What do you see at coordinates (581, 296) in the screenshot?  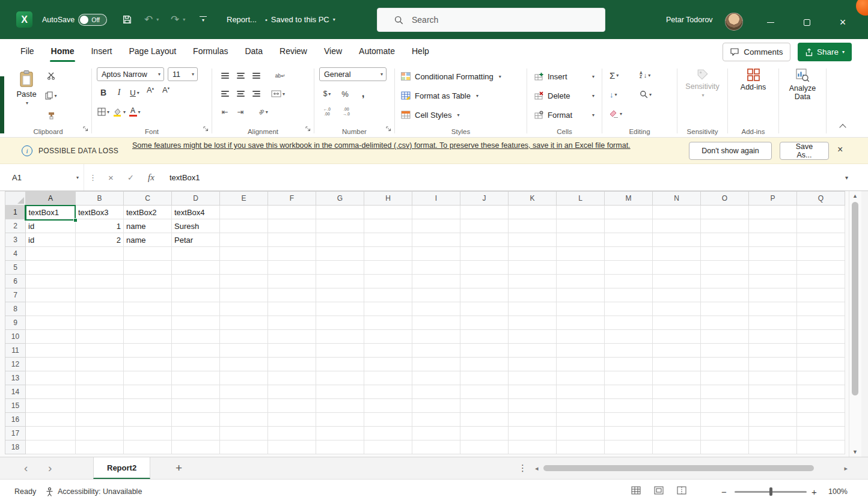 I see `cell-L7` at bounding box center [581, 296].